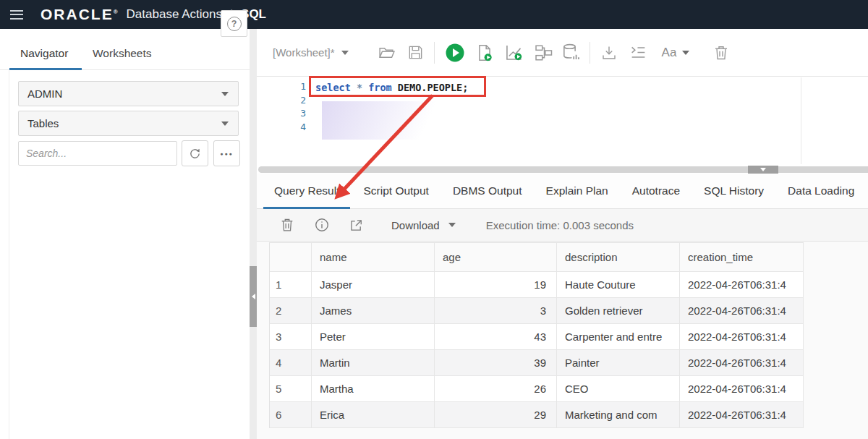  What do you see at coordinates (590, 53) in the screenshot?
I see `toolbar-separator` at bounding box center [590, 53].